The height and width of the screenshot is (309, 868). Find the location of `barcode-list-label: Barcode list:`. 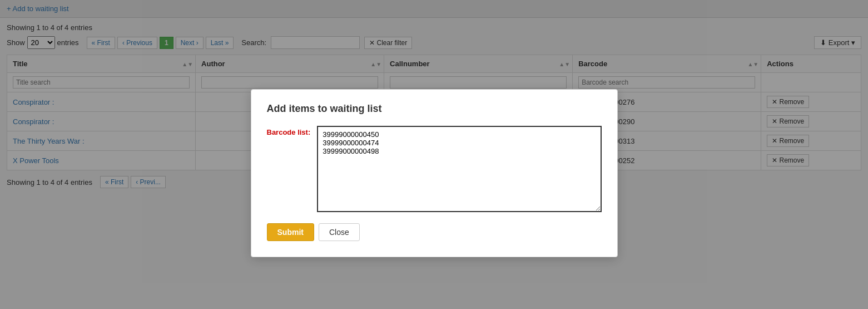

barcode-list-label: Barcode list: is located at coordinates (289, 131).